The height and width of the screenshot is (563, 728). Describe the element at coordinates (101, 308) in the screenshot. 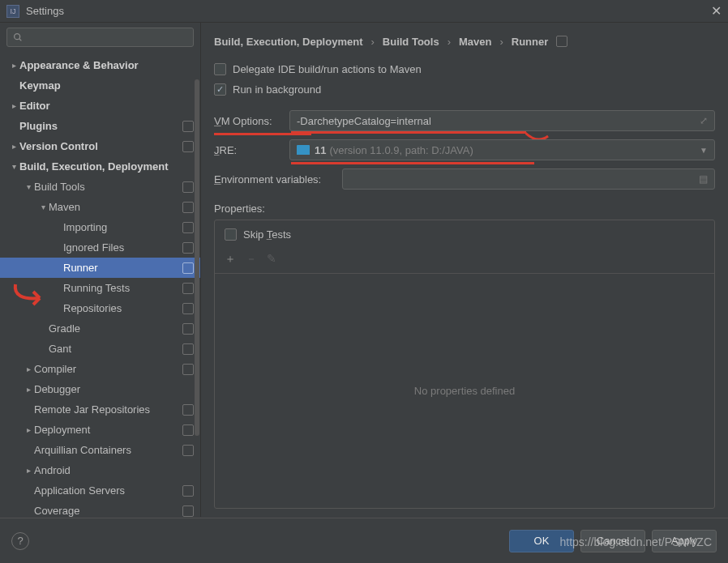

I see `sidebar-item-repositories: Repositories` at that location.